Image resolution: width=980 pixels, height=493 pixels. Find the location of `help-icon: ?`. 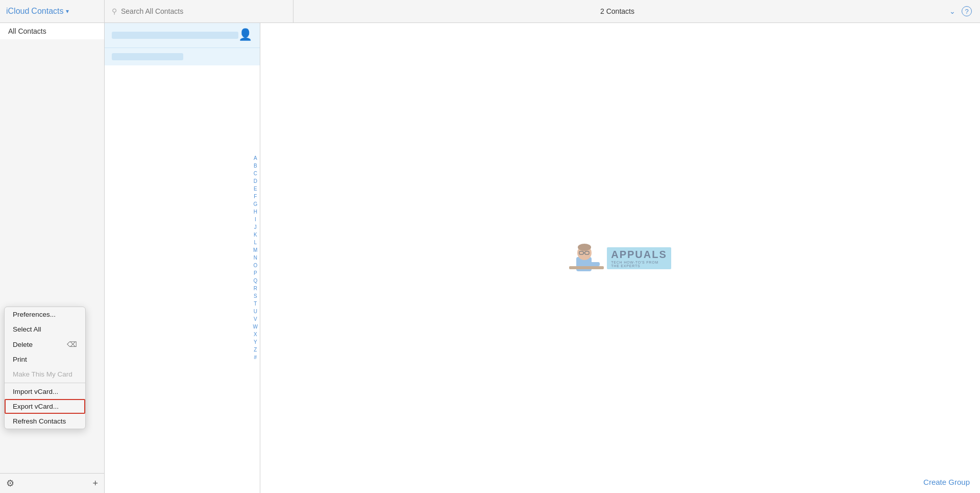

help-icon: ? is located at coordinates (967, 11).